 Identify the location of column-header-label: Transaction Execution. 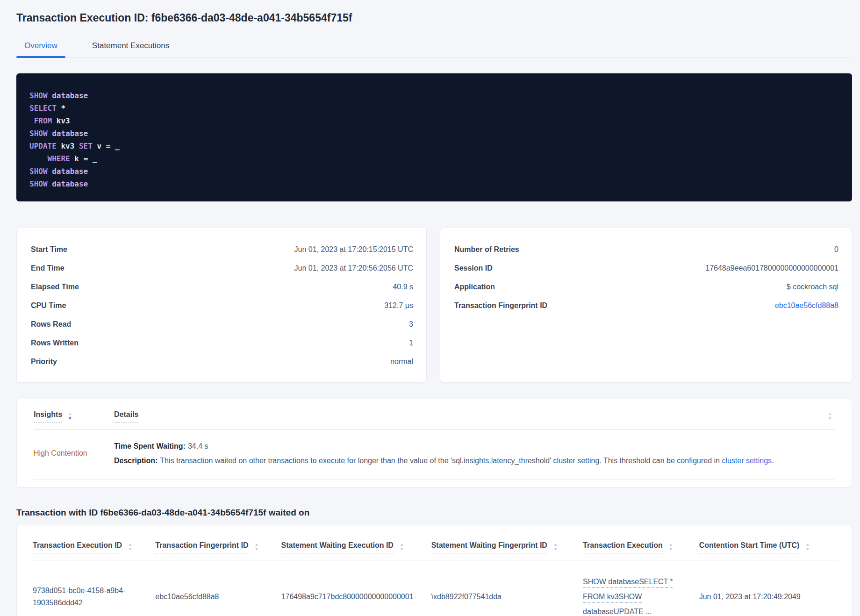
(623, 547).